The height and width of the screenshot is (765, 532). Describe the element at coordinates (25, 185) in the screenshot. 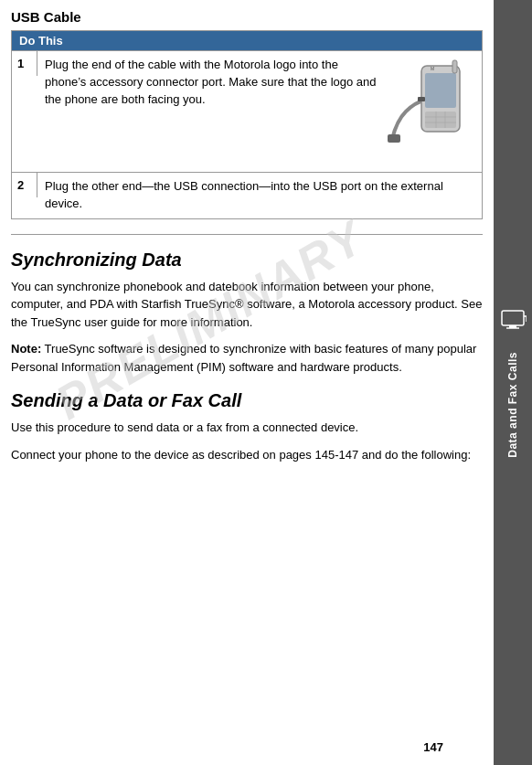

I see `row2-num: 2` at that location.